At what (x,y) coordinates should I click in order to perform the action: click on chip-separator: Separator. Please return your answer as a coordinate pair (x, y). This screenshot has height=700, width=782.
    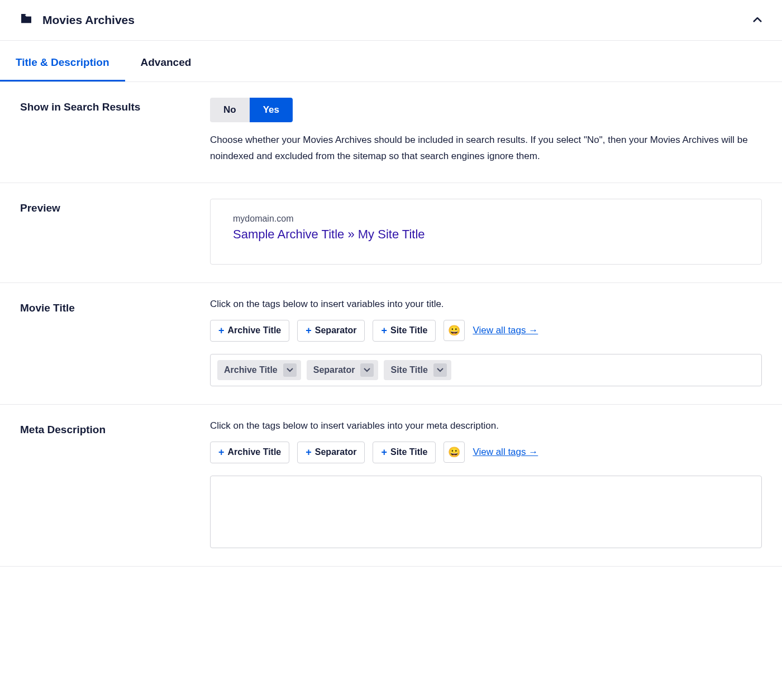
    Looking at the image, I should click on (343, 370).